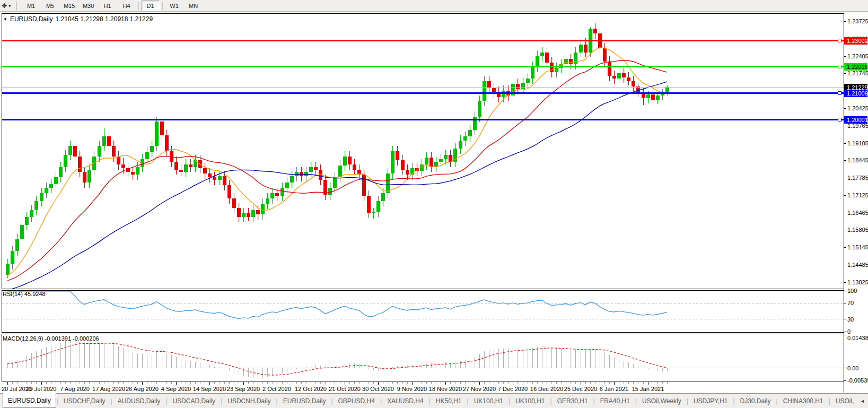 The height and width of the screenshot is (408, 868). Describe the element at coordinates (85, 401) in the screenshot. I see `tab-usdchf-daily: USDCHF,Daily` at that location.